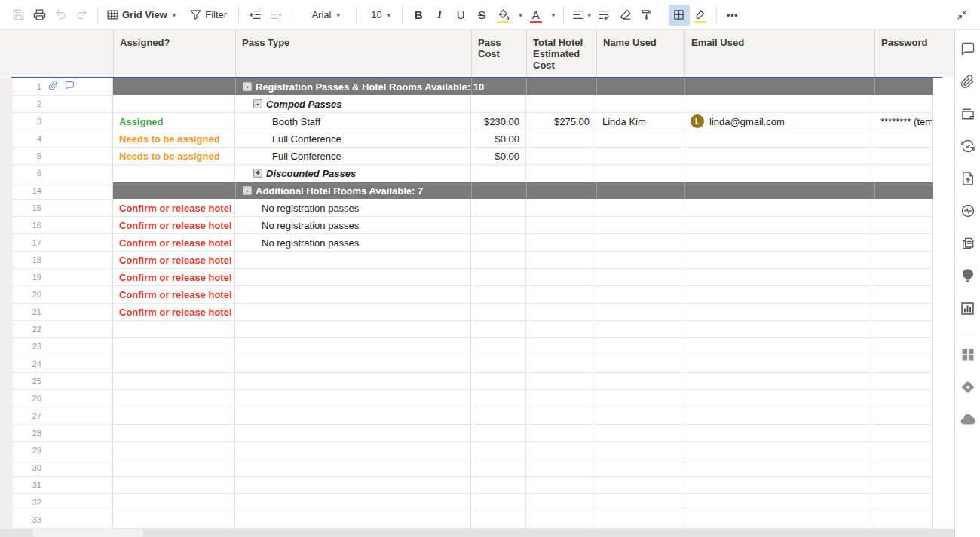 This screenshot has width=980, height=537. Describe the element at coordinates (53, 87) in the screenshot. I see `attachment-icon` at that location.